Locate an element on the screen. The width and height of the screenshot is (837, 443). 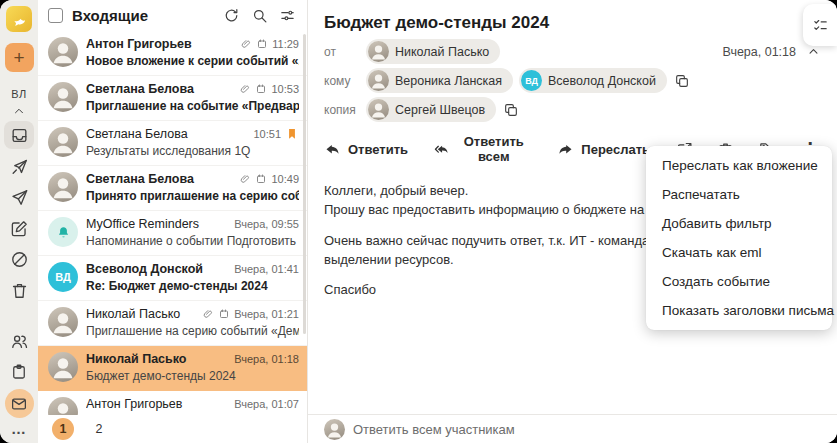
sidebar-item-contacts is located at coordinates (19, 341).